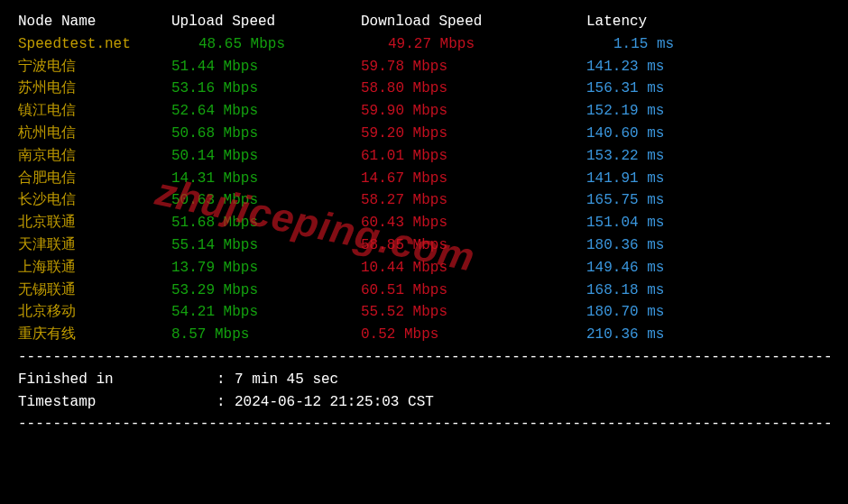 This screenshot has width=848, height=504. I want to click on finished-label: Finished in, so click(117, 380).